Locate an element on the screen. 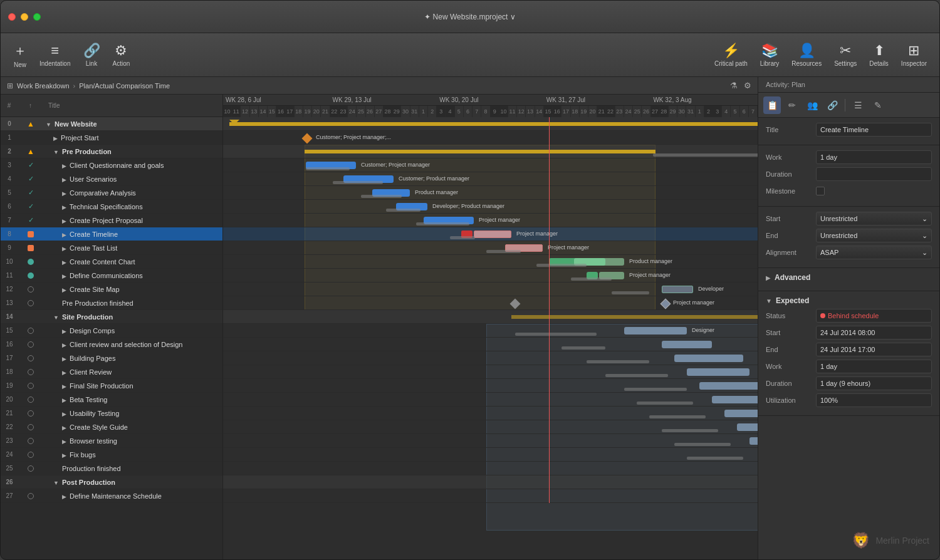 This screenshot has width=940, height=560. details-button: ⬆ Details is located at coordinates (879, 55).